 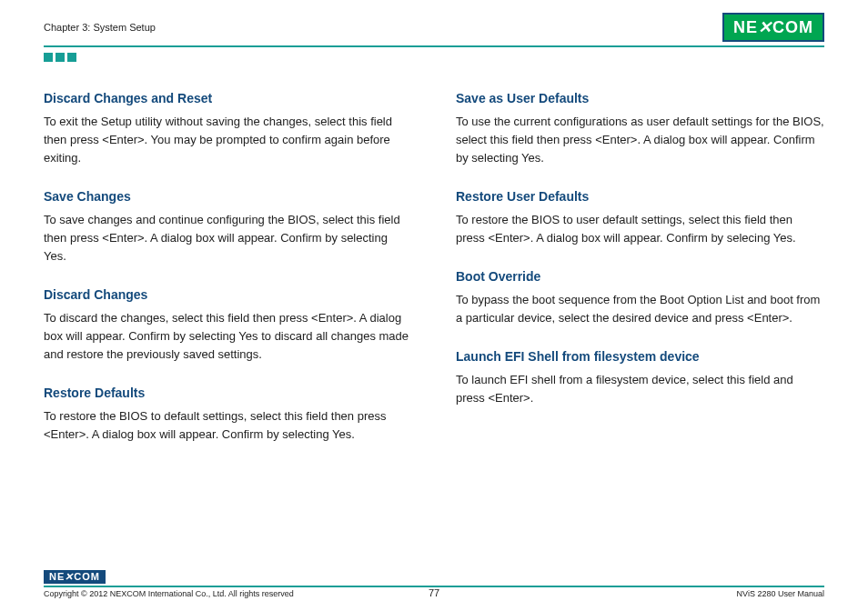 What do you see at coordinates (227, 197) in the screenshot?
I see `section-heading: Save Changes` at bounding box center [227, 197].